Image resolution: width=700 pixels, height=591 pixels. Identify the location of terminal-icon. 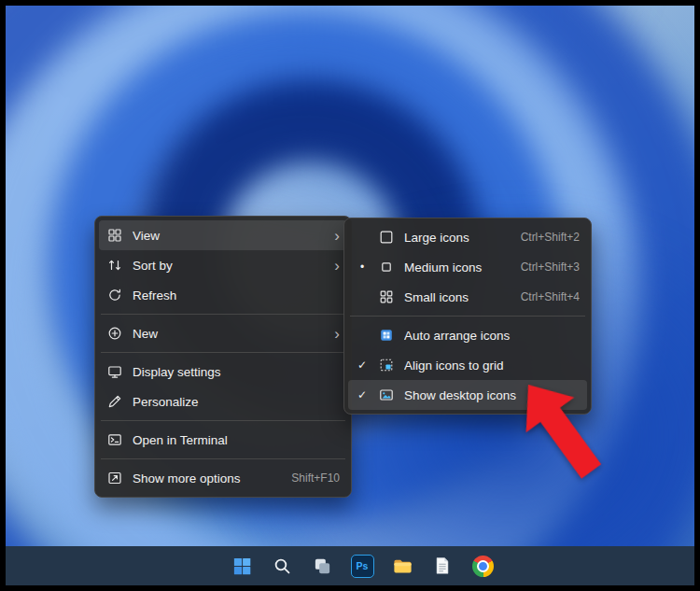
(115, 440).